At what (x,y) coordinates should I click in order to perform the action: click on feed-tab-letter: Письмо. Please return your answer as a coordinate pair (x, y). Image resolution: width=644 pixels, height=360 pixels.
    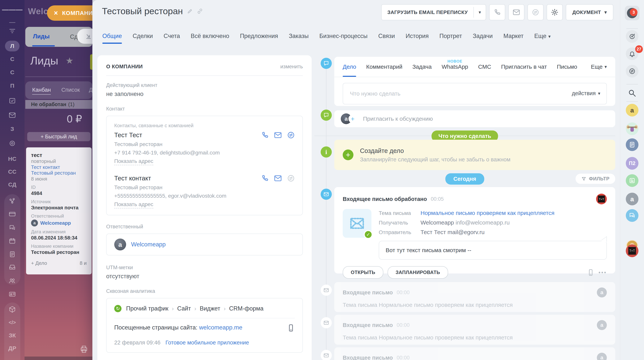
    Looking at the image, I should click on (567, 67).